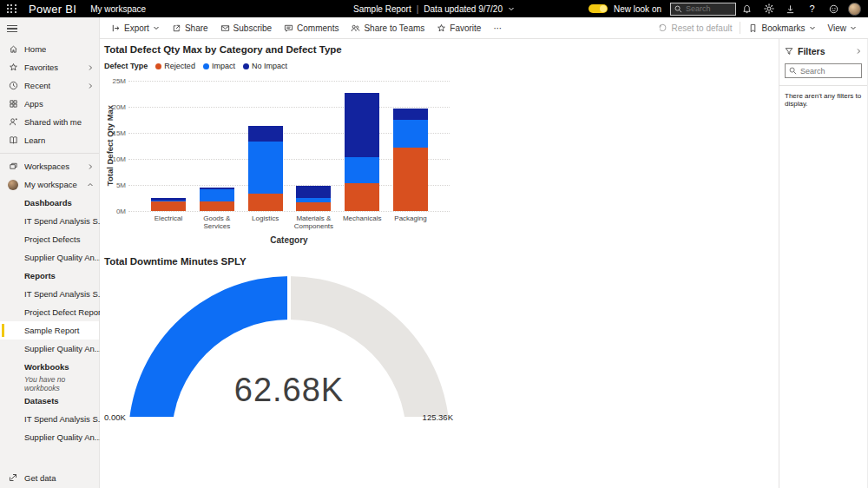 Image resolution: width=868 pixels, height=488 pixels. What do you see at coordinates (854, 9) in the screenshot?
I see `user-avatar` at bounding box center [854, 9].